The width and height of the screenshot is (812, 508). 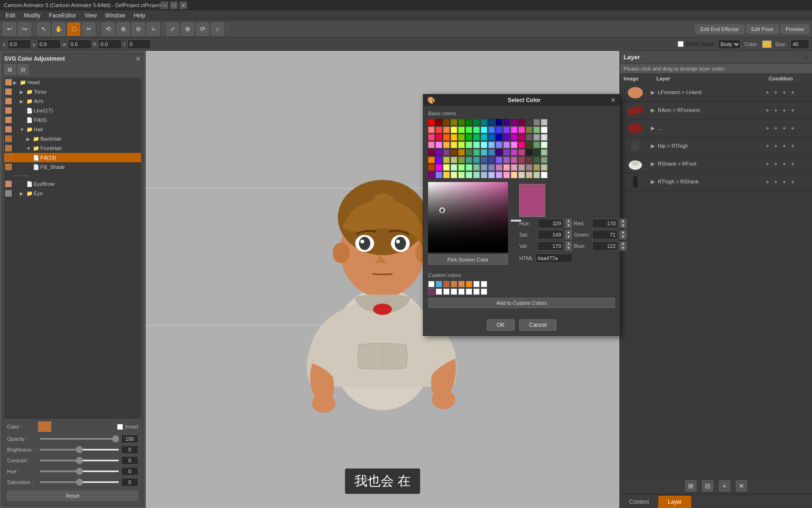 I want to click on menu-view: View, so click(x=91, y=16).